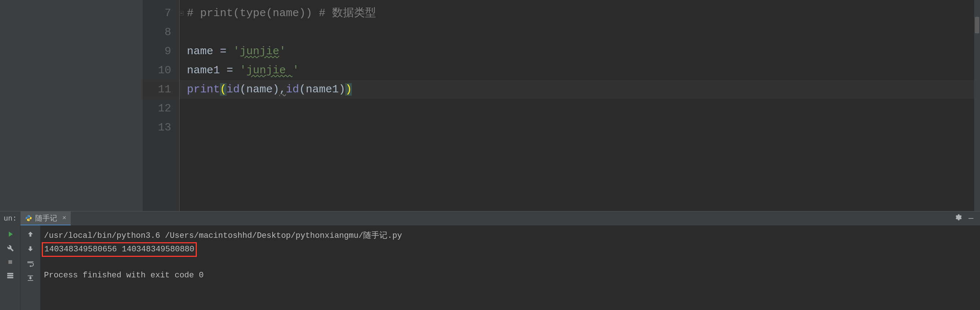 This screenshot has height=310, width=980. What do you see at coordinates (29, 218) in the screenshot?
I see `python-icon` at bounding box center [29, 218].